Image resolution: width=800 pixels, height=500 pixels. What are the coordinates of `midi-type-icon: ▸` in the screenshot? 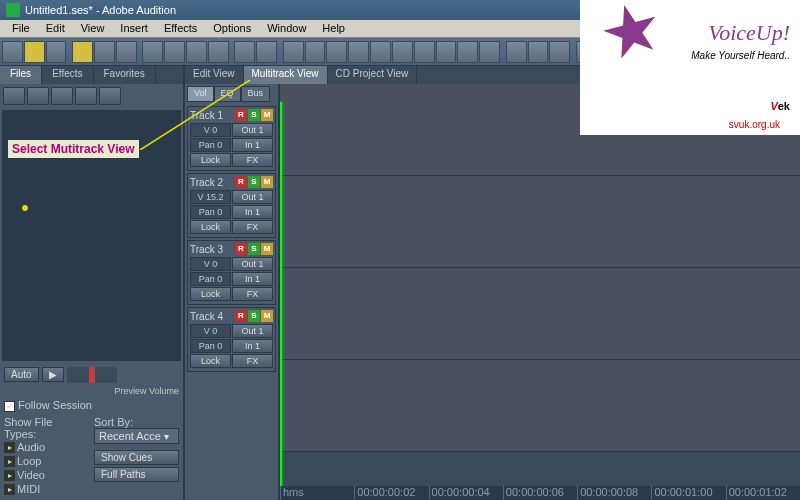 It's located at (10, 490).